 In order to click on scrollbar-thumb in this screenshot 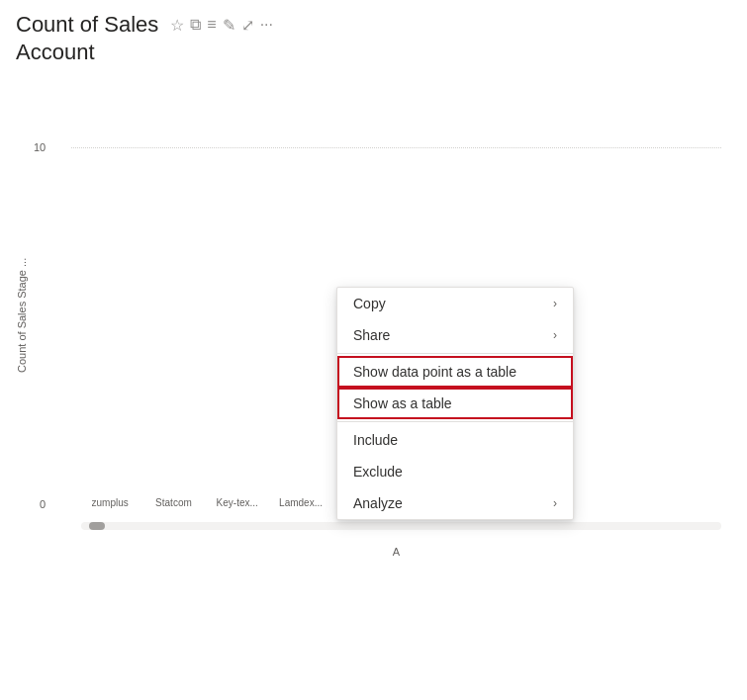, I will do `click(97, 526)`.